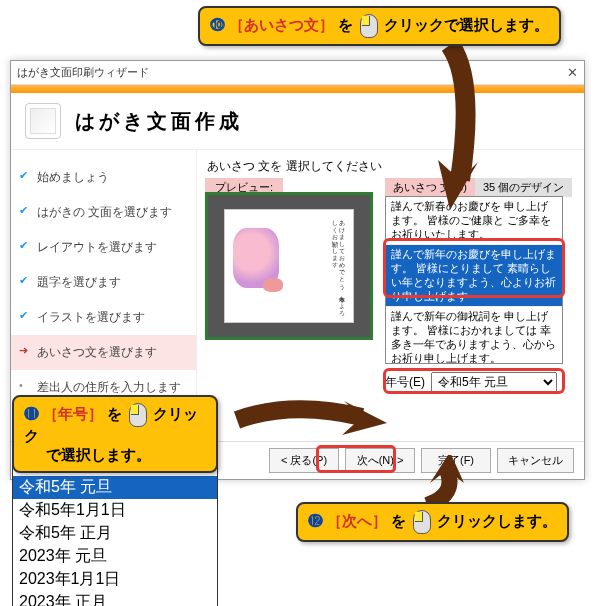 The height and width of the screenshot is (606, 600). I want to click on step-item: ✔題字を選びます, so click(104, 282).